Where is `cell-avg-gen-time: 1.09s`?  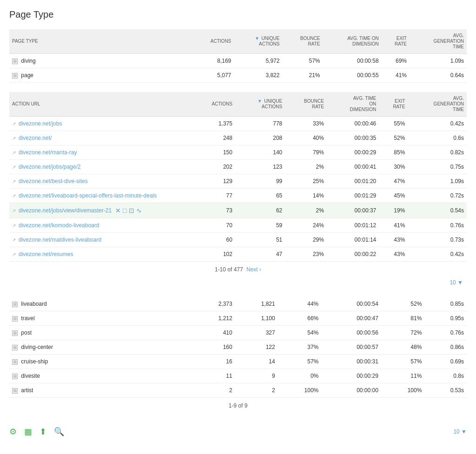 cell-avg-gen-time: 1.09s is located at coordinates (437, 181).